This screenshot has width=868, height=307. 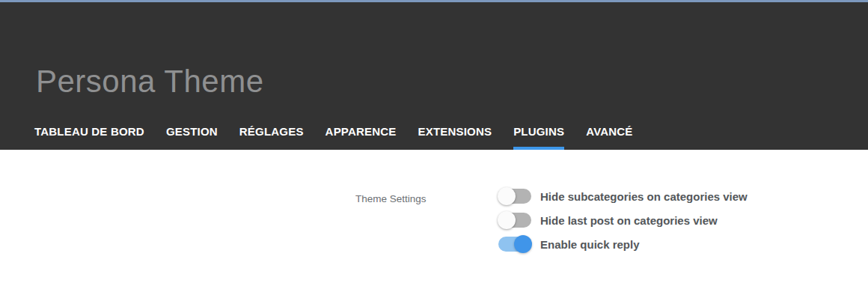 What do you see at coordinates (539, 138) in the screenshot?
I see `tab-plugins: PLUGINS` at bounding box center [539, 138].